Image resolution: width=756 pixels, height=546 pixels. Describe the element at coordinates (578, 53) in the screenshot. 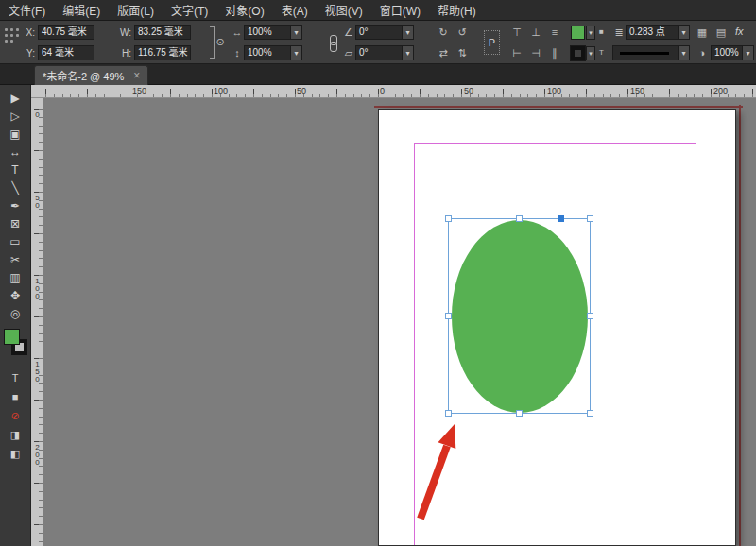

I see `stroke-color-swatch` at that location.